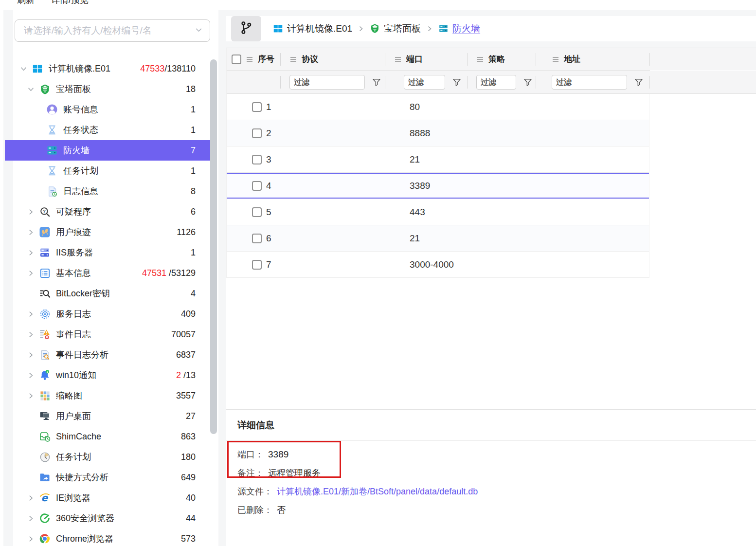  Describe the element at coordinates (254, 238) in the screenshot. I see `row-index-cell: 6` at that location.